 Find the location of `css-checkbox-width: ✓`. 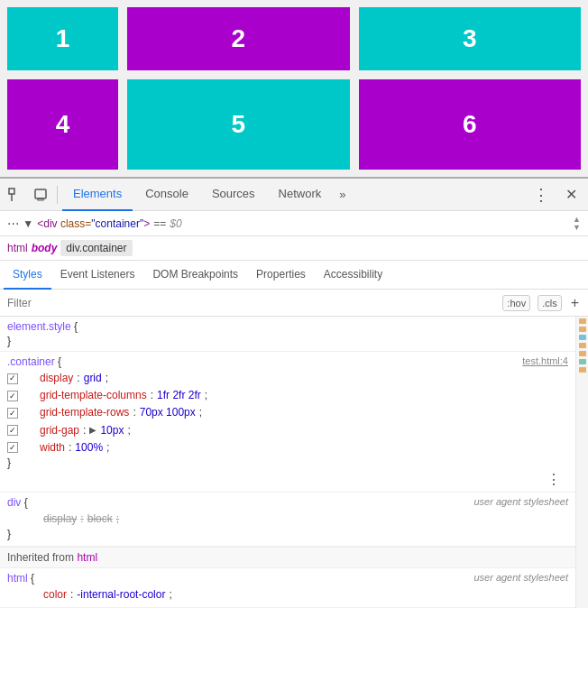

css-checkbox-width: ✓ is located at coordinates (13, 447).